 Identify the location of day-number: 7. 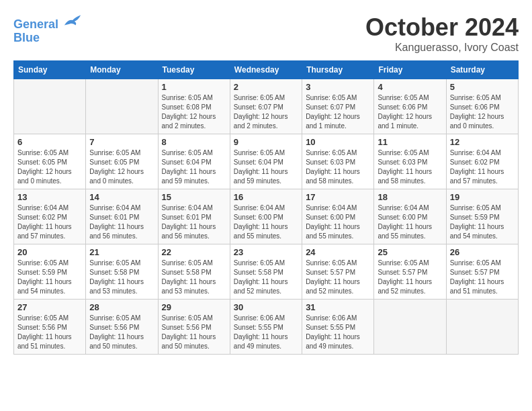
(122, 142).